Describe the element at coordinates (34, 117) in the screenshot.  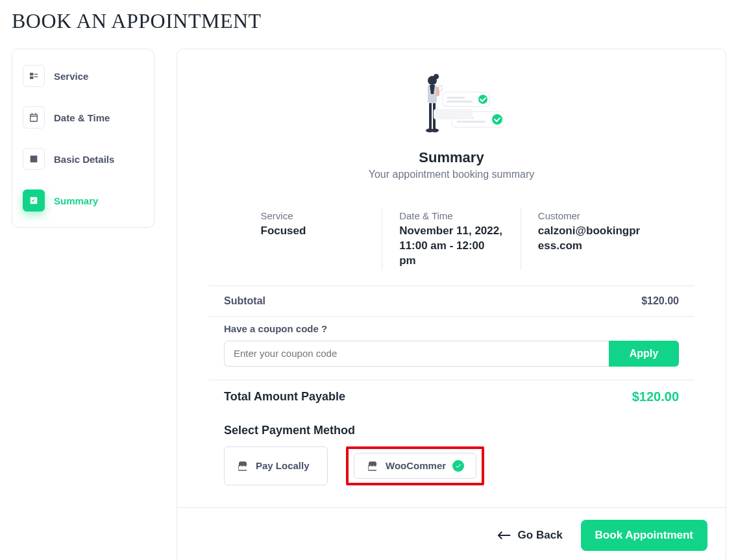
I see `calendar-icon` at that location.